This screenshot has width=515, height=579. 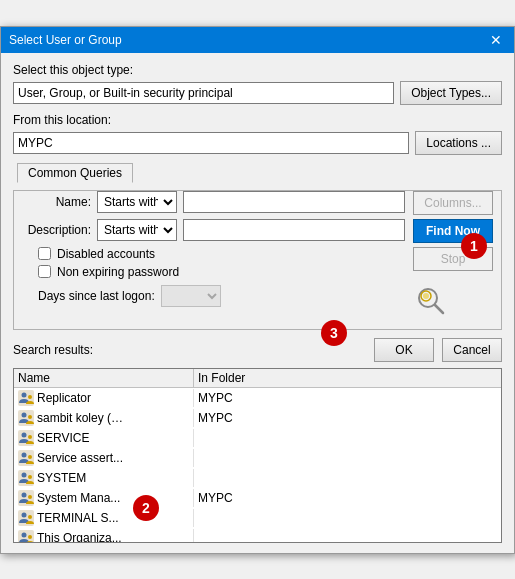 What do you see at coordinates (58, 230) in the screenshot?
I see `description-query-label: Description:` at bounding box center [58, 230].